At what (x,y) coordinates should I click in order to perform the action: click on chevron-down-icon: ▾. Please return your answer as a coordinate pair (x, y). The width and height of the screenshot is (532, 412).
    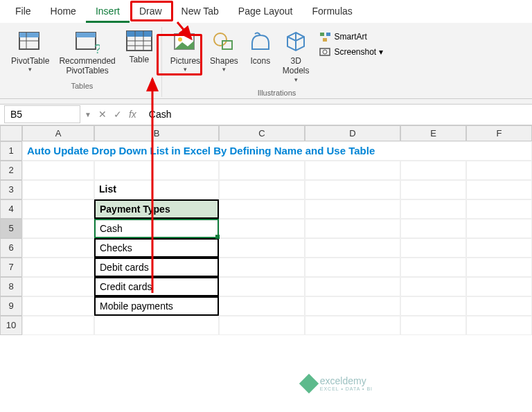
    Looking at the image, I should click on (381, 52).